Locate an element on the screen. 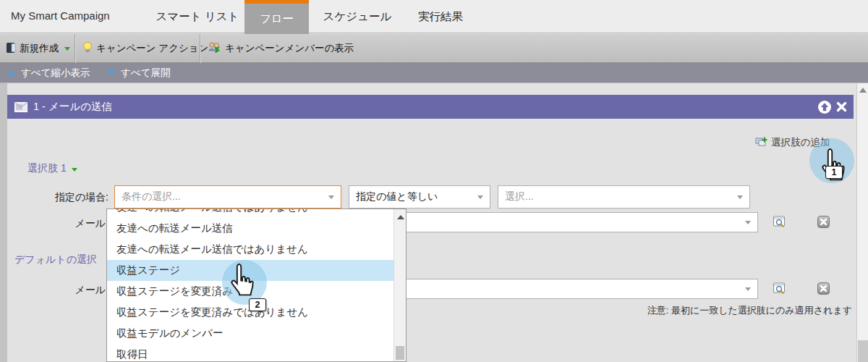 This screenshot has height=362, width=868. dropdown-item: 取得日 is located at coordinates (250, 353).